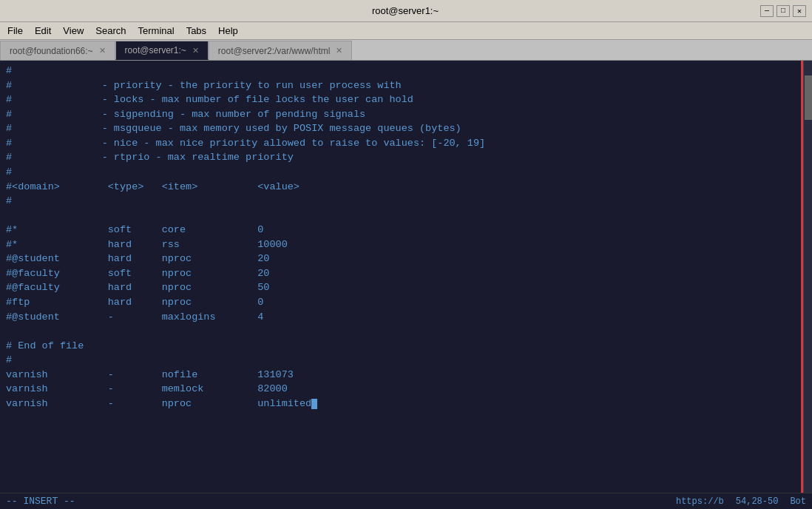  Describe the element at coordinates (808, 277) in the screenshot. I see `scrollbar` at that location.